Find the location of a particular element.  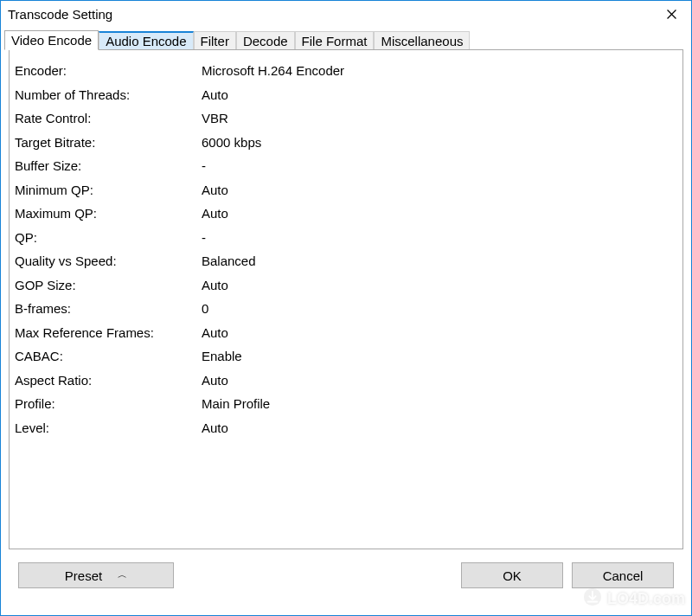

setting-row: Rate Control:VBR is located at coordinates (346, 119).